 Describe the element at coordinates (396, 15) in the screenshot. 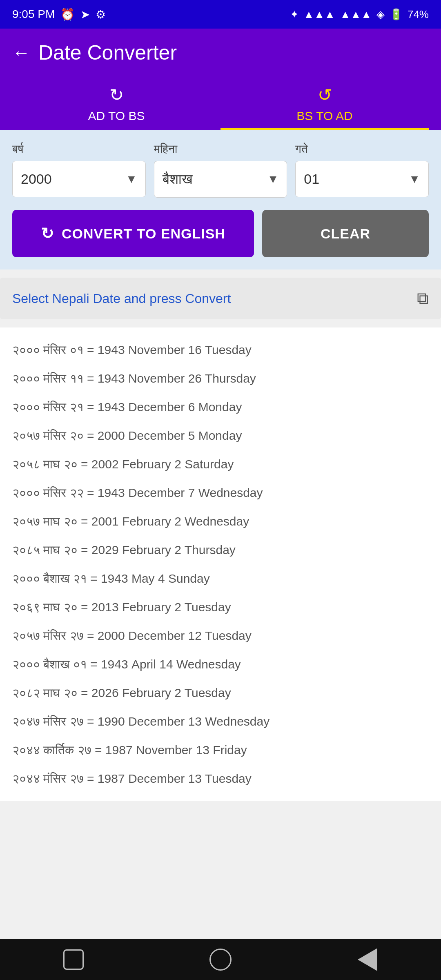

I see `battery-icon: 🔋` at that location.